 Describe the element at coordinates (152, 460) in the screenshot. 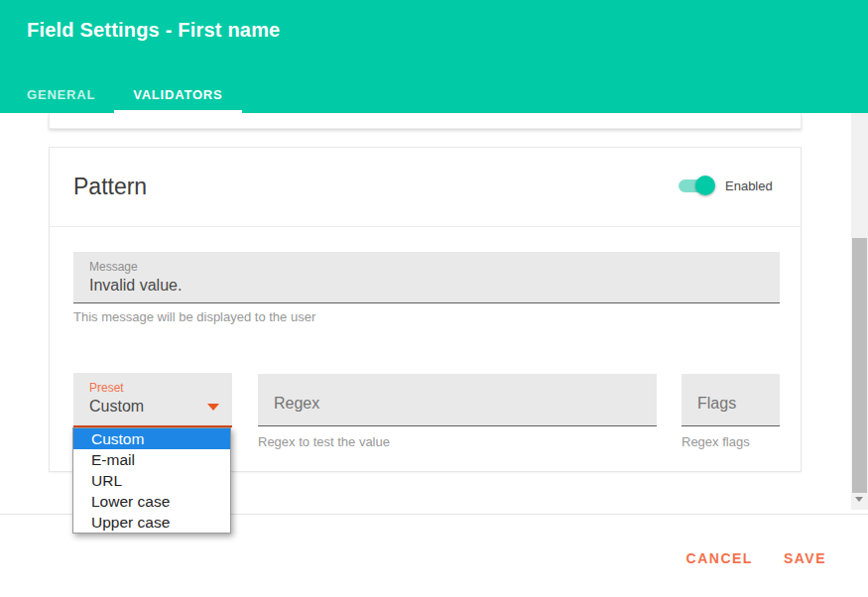

I see `dropdown-option-email: E-mail` at that location.